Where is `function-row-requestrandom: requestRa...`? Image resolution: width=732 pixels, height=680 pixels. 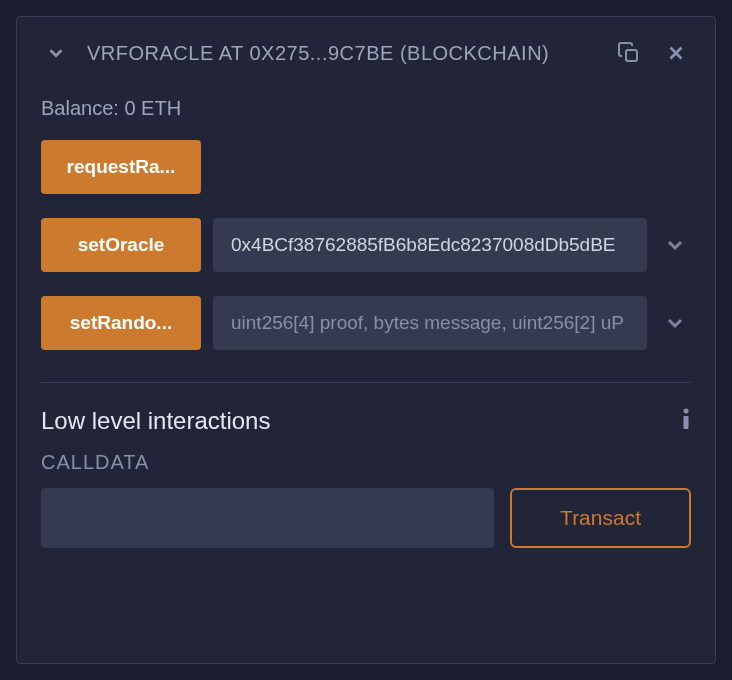 function-row-requestrandom: requestRa... is located at coordinates (366, 179).